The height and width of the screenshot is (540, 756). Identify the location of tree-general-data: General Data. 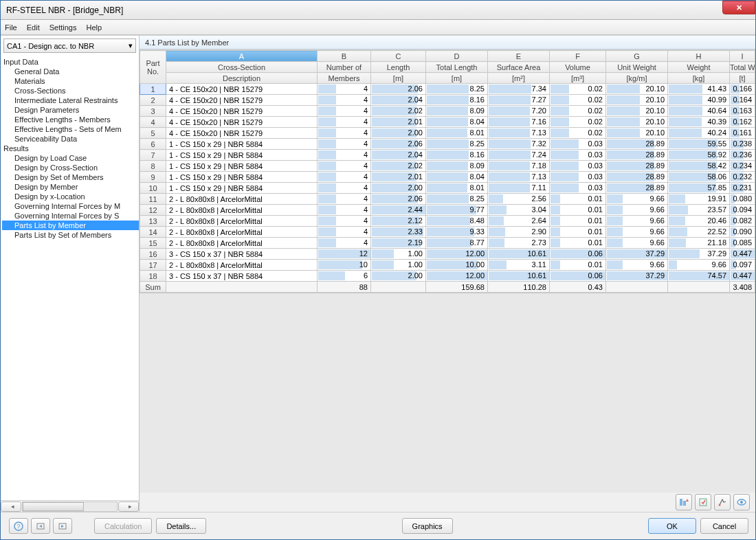
(70, 71).